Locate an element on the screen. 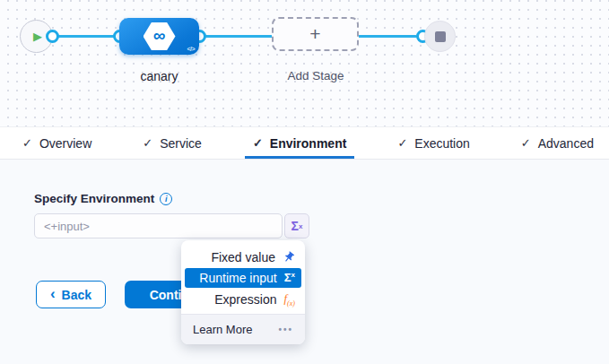 This screenshot has width=609, height=364. runtime-input-toggle-button: Σx is located at coordinates (297, 226).